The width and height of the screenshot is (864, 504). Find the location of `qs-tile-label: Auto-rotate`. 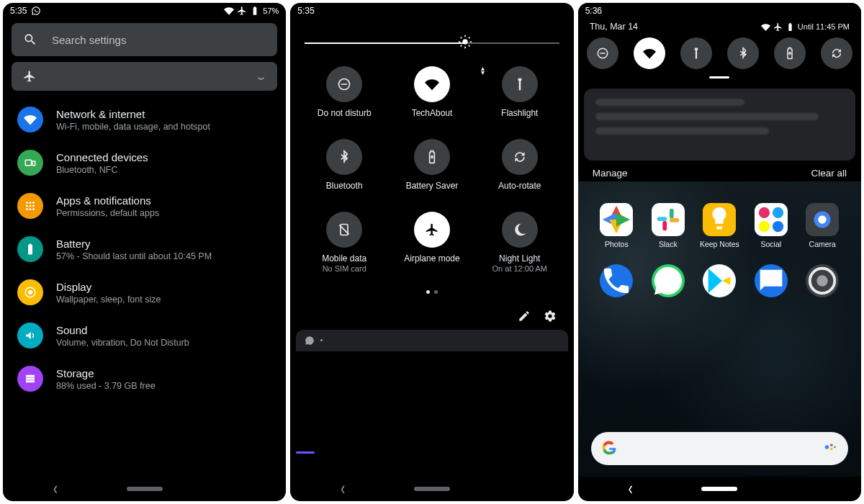

qs-tile-label: Auto-rotate is located at coordinates (520, 186).